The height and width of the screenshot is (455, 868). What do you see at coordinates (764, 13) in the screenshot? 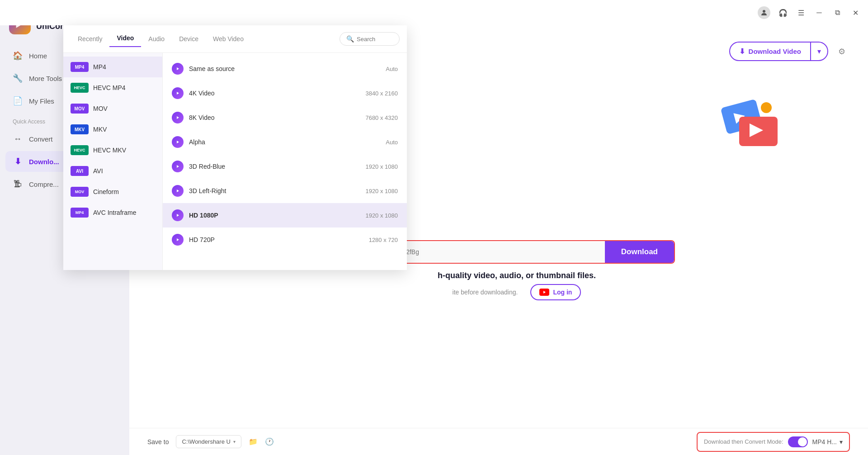
I see `account-icon` at bounding box center [764, 13].